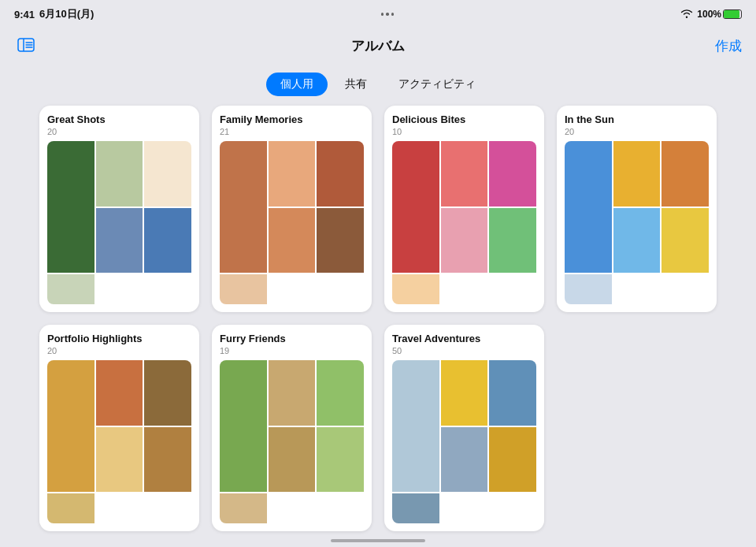 The width and height of the screenshot is (756, 547). I want to click on sidebar-toggle-button, so click(26, 46).